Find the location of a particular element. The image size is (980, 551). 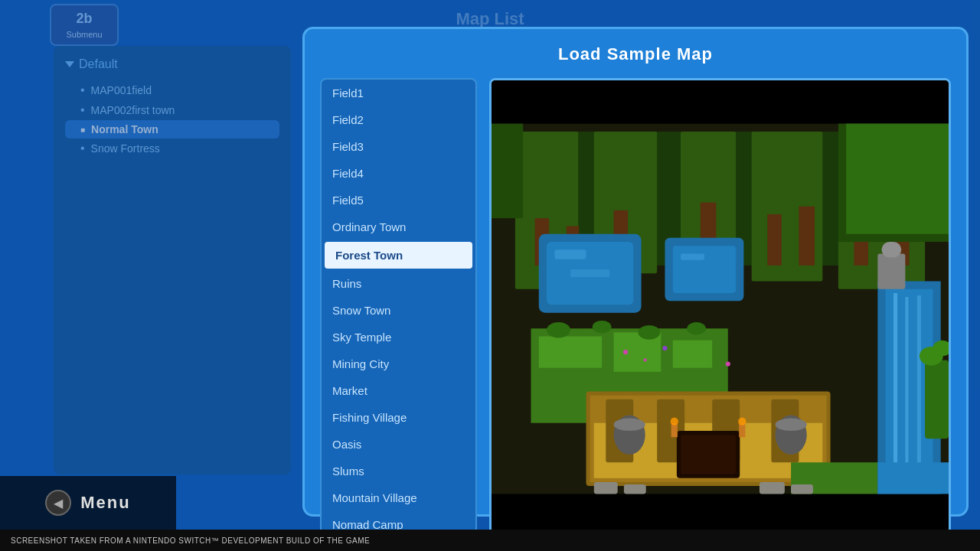

map-list-item-market: Market is located at coordinates (398, 390).